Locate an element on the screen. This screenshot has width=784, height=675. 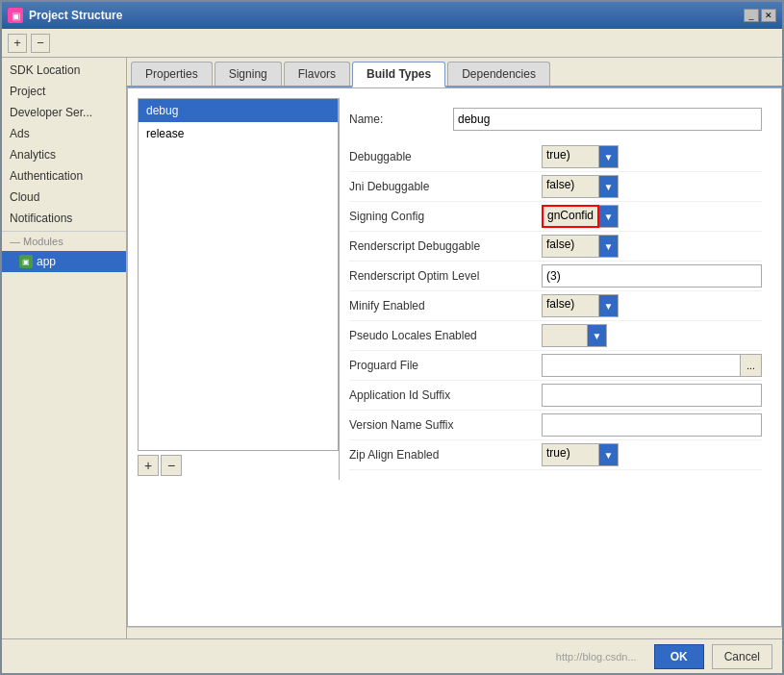
title-bar: ▣ Project Structure _ ✕ is located at coordinates (392, 15).